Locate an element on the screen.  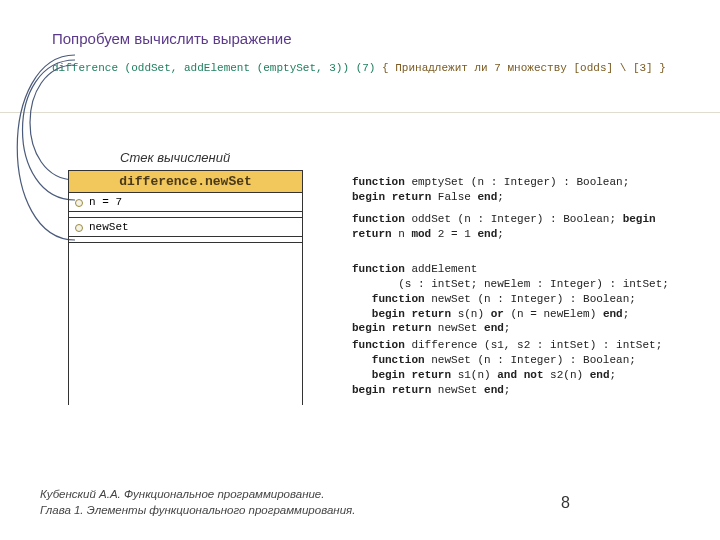
divider is located at coordinates (360, 112).